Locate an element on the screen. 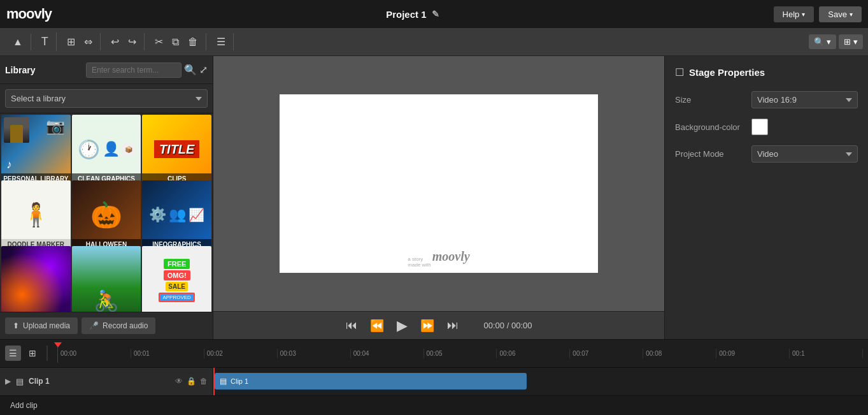 This screenshot has width=868, height=415. delete-button: 🗑 is located at coordinates (193, 42).